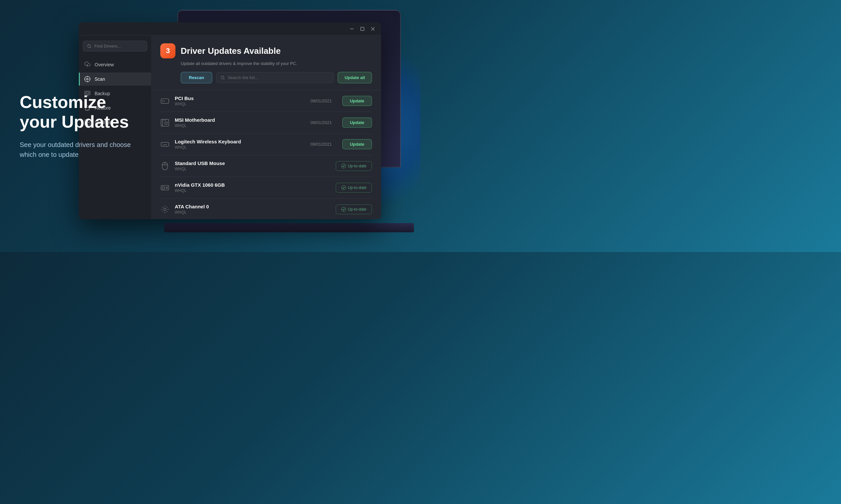 This screenshot has height=504, width=841. What do you see at coordinates (79, 126) in the screenshot?
I see `hero-section: Customize your Updates See your outdated…` at bounding box center [79, 126].